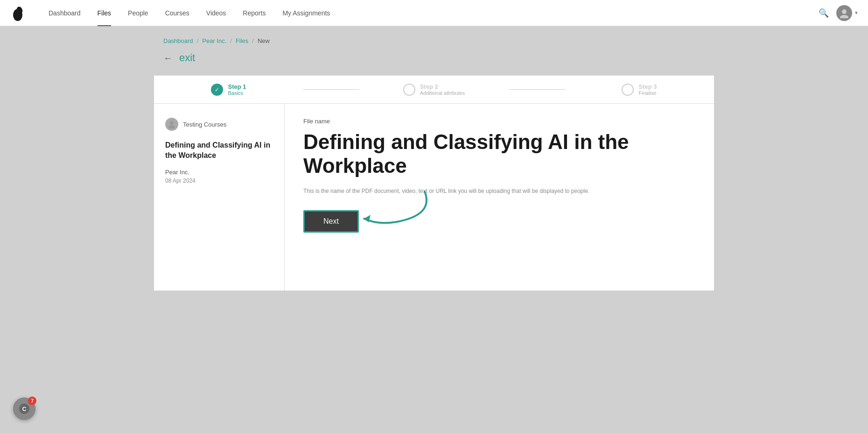  Describe the element at coordinates (429, 13) in the screenshot. I see `nav-links: Dashboard Files People Courses Videos Re…` at that location.